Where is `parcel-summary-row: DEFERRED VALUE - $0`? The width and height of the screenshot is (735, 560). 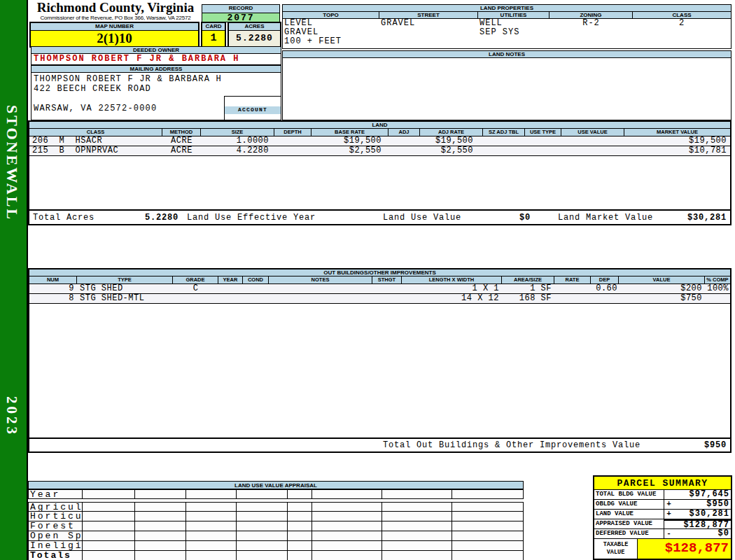 parcel-summary-row: DEFERRED VALUE - $0 is located at coordinates (662, 534).